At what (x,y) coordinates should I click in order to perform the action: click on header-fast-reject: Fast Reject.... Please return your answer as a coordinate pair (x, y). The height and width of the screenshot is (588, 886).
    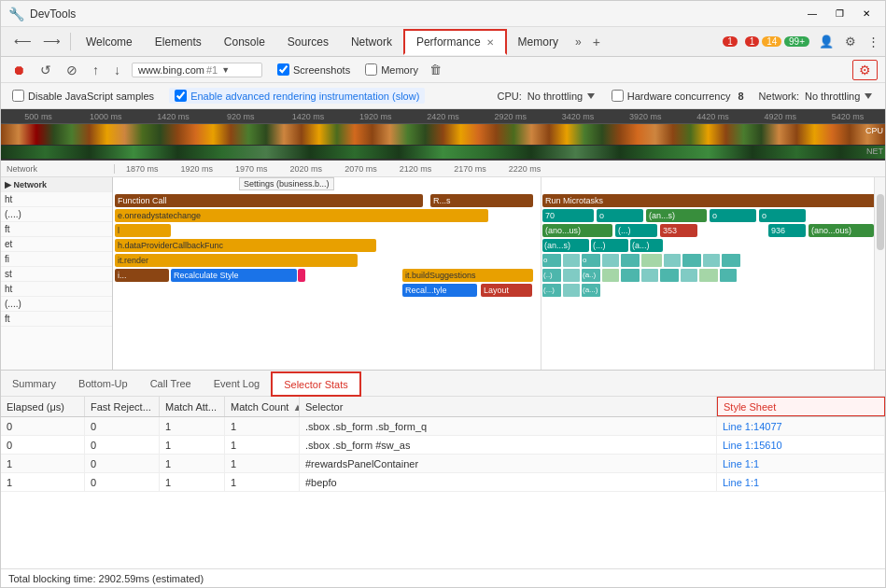
    Looking at the image, I should click on (122, 407).